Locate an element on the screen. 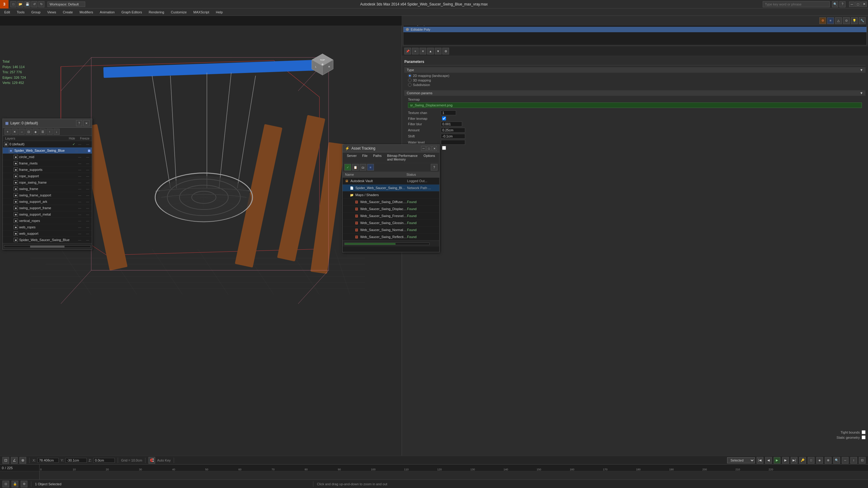  amount-input: 0.25cm is located at coordinates (453, 130).